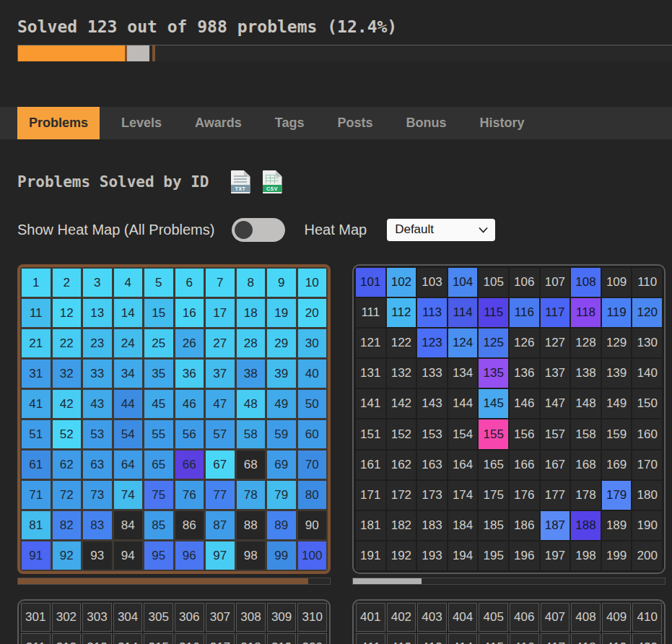 The width and height of the screenshot is (672, 644). What do you see at coordinates (159, 283) in the screenshot?
I see `problem-cell-5: 5` at bounding box center [159, 283].